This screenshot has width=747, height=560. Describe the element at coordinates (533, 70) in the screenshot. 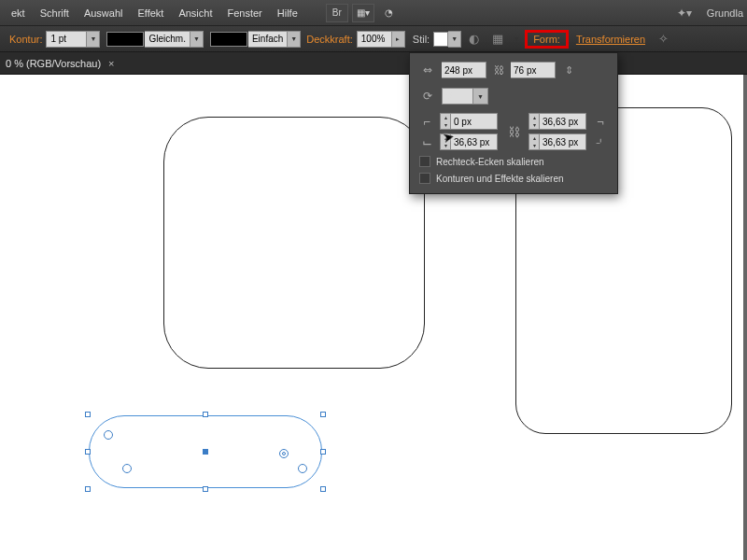

I see `height-input` at that location.